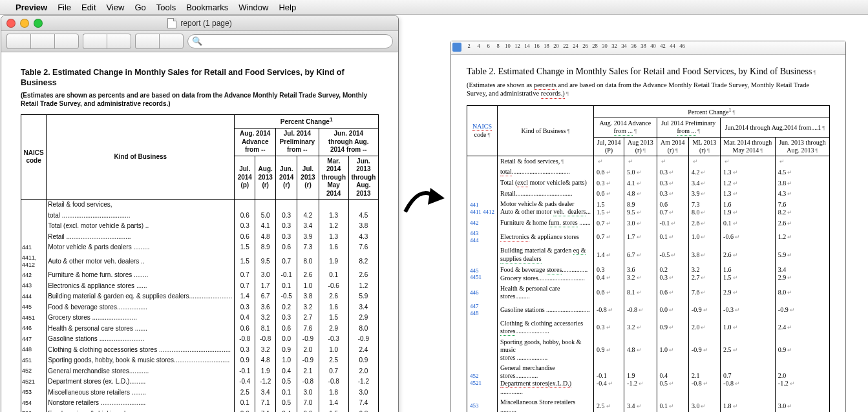 The width and height of the screenshot is (868, 412). Describe the element at coordinates (649, 350) in the screenshot. I see `table-row: Sporting goods, hobby, book & musicstore…` at that location.